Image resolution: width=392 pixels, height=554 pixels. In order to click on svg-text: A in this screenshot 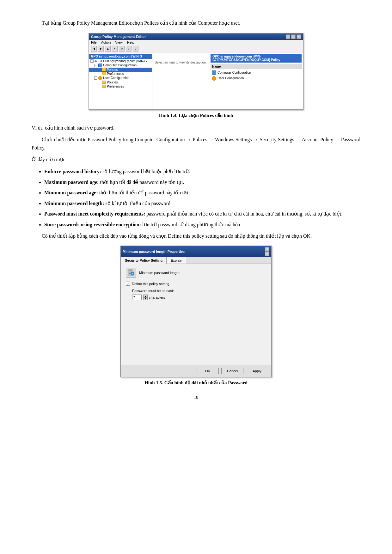, I will do `click(133, 274)`.